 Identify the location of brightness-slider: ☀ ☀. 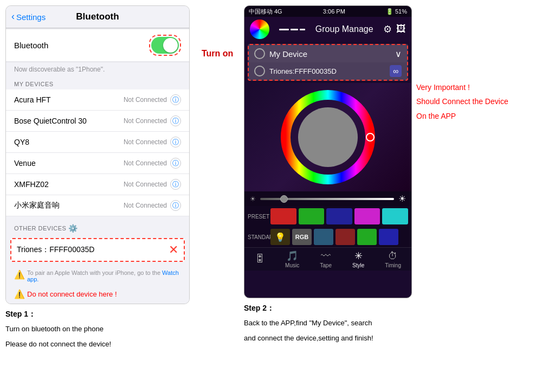
(328, 198).